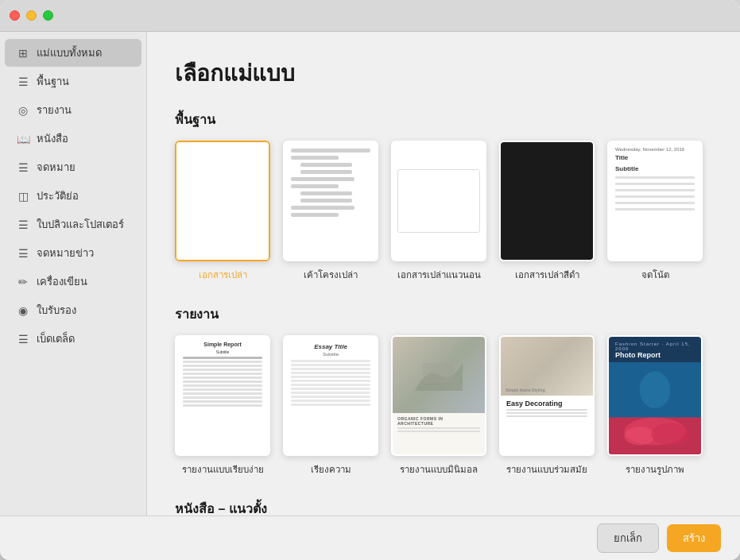  I want to click on note-subtitle: Subtitle, so click(655, 168).